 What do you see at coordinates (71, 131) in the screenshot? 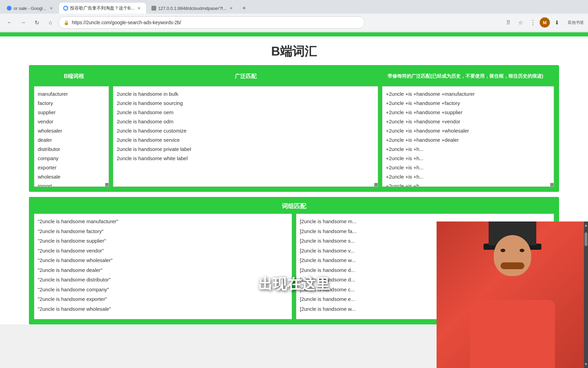
I see `col1-item: wholesaler` at bounding box center [71, 131].